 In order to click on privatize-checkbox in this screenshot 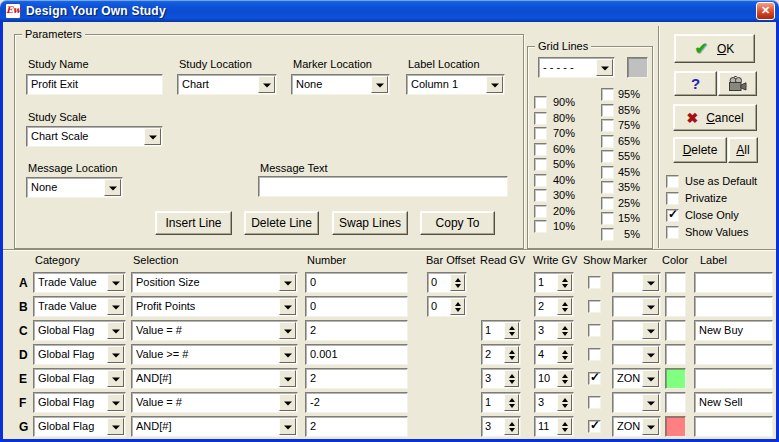, I will do `click(672, 198)`.